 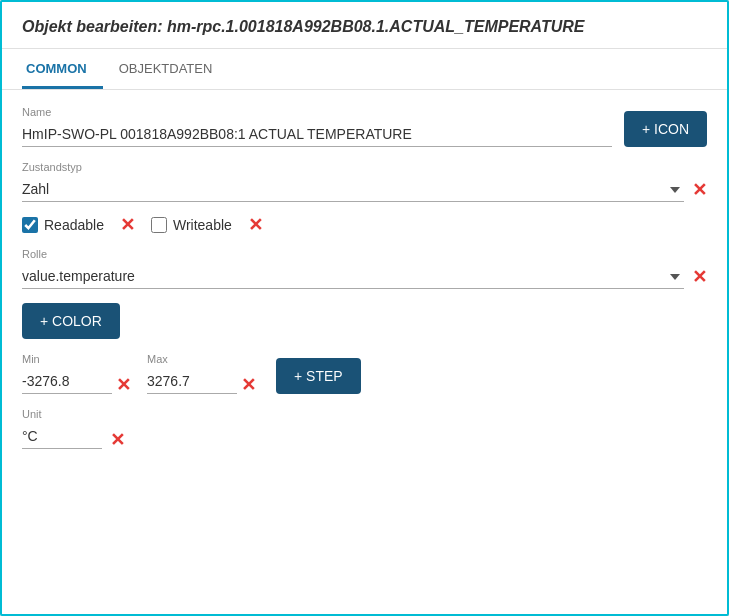 I want to click on unit-row: Unit ✕, so click(x=364, y=428).